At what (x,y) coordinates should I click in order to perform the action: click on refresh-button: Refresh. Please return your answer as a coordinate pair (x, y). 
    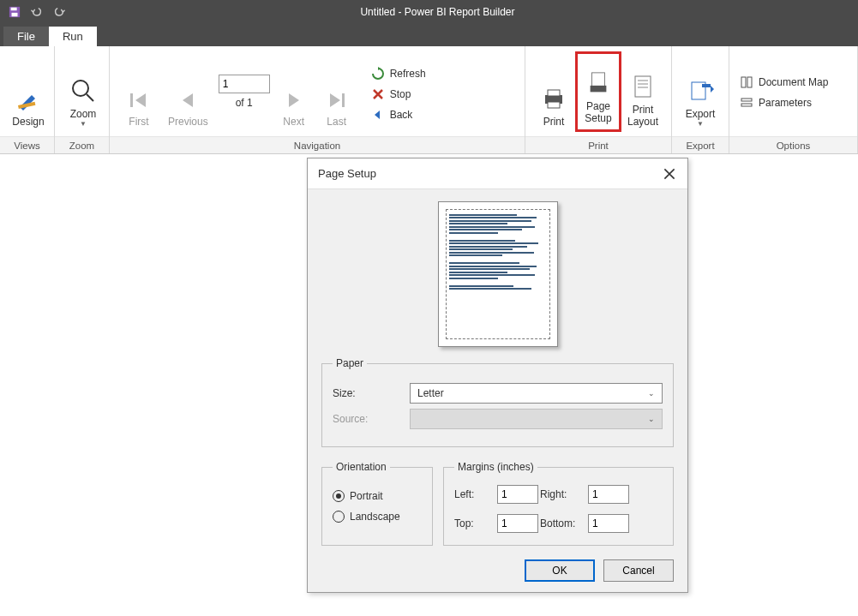
    Looking at the image, I should click on (399, 74).